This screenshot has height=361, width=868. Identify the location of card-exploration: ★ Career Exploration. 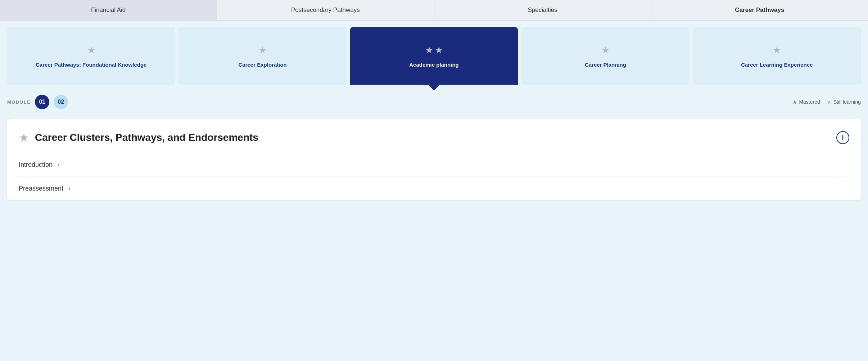
(262, 56).